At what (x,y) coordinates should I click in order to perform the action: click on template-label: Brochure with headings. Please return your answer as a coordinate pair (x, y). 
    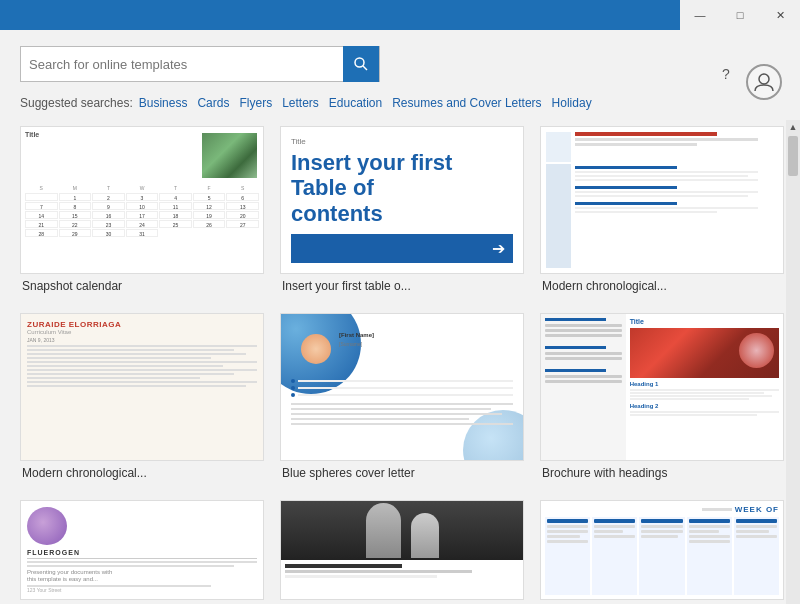
    Looking at the image, I should click on (604, 473).